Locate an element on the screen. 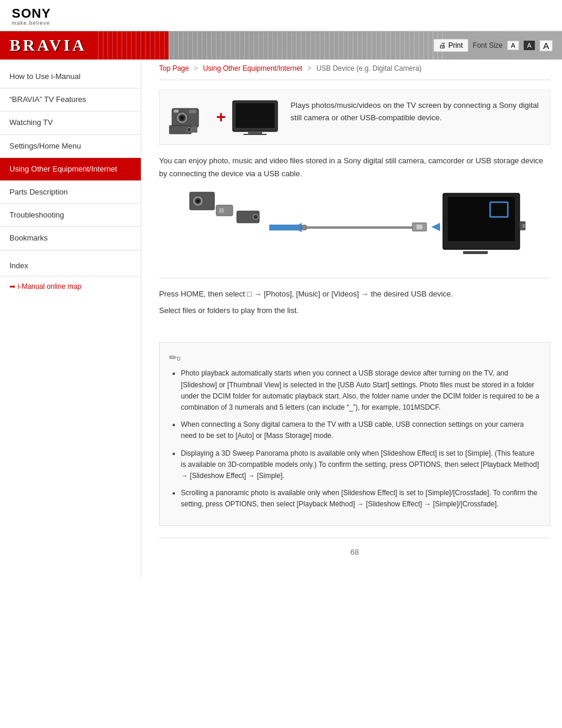 This screenshot has height=728, width=562. step1-text: Press HOME, then select □ → [Photos], [M… is located at coordinates (355, 294).